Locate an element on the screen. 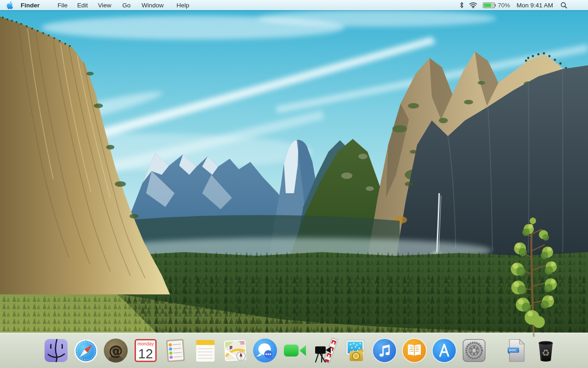 The height and width of the screenshot is (368, 588). safari-compass-icon is located at coordinates (86, 351).